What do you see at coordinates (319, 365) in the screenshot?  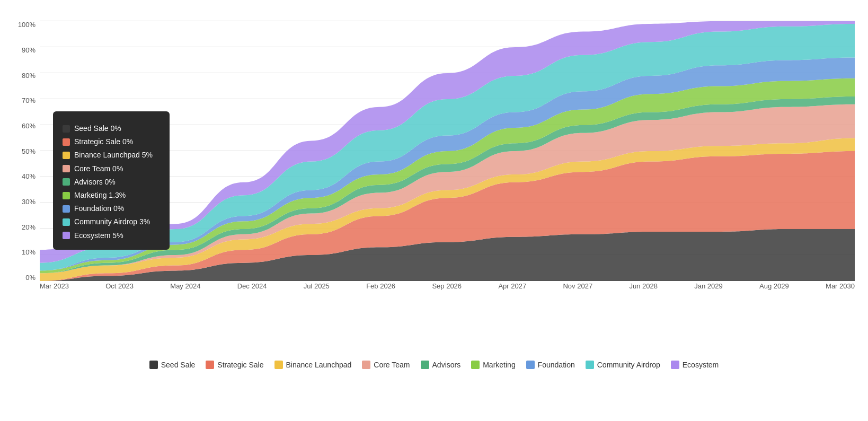 I see `legend-label: Binance Launchpad` at bounding box center [319, 365].